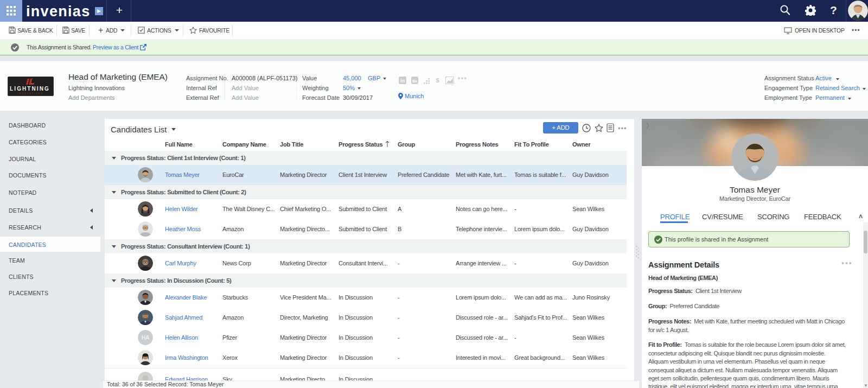 This screenshot has width=868, height=388. I want to click on svg-text: in, so click(403, 81).